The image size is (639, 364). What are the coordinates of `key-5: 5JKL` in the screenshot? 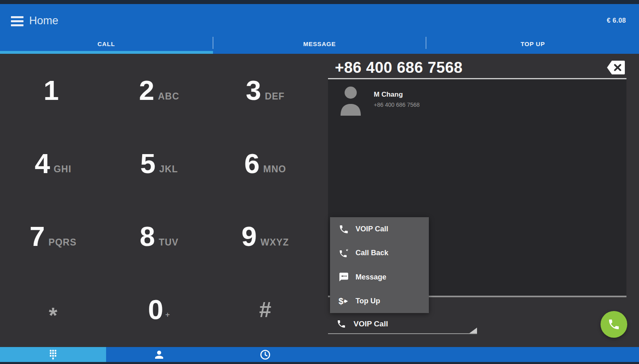 It's located at (159, 163).